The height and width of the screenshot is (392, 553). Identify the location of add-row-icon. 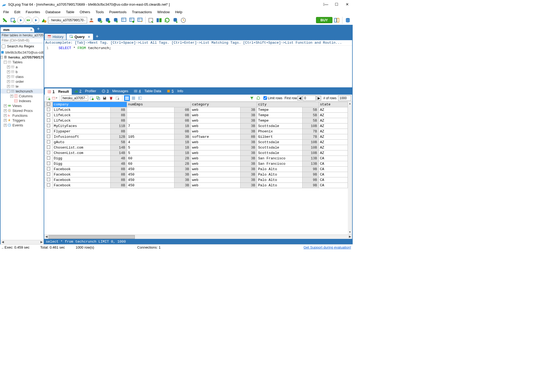
(48, 98).